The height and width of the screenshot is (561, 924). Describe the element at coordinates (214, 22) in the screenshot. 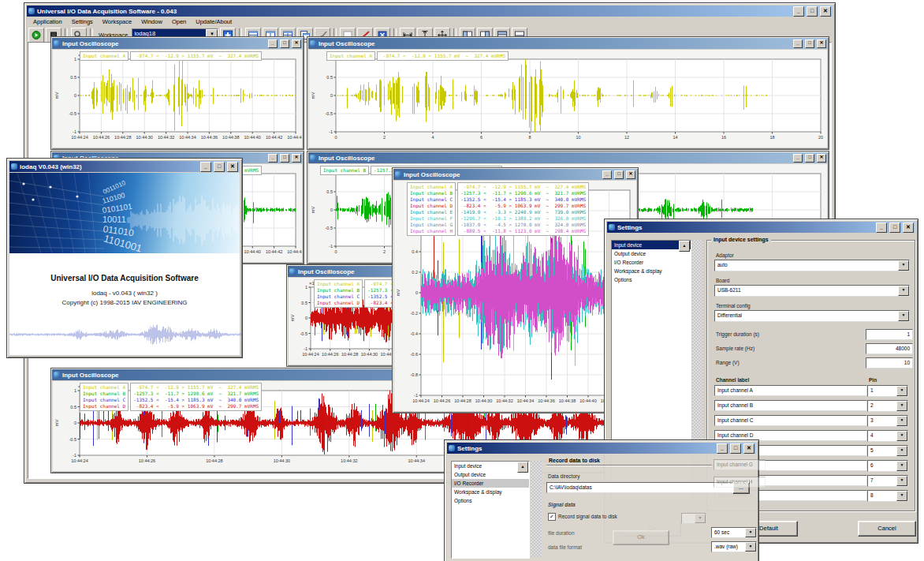

I see `menu-update-about: Update/About` at that location.